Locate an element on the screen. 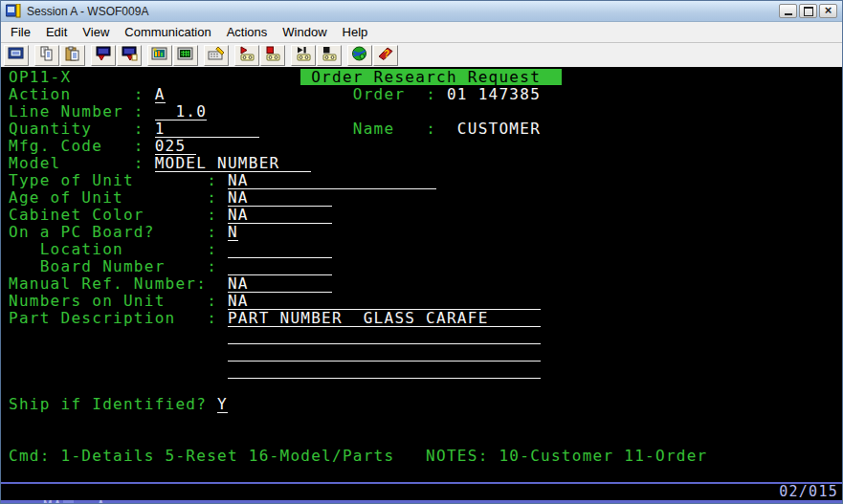 The width and height of the screenshot is (843, 504). field-type-of-unit: NA is located at coordinates (332, 181).